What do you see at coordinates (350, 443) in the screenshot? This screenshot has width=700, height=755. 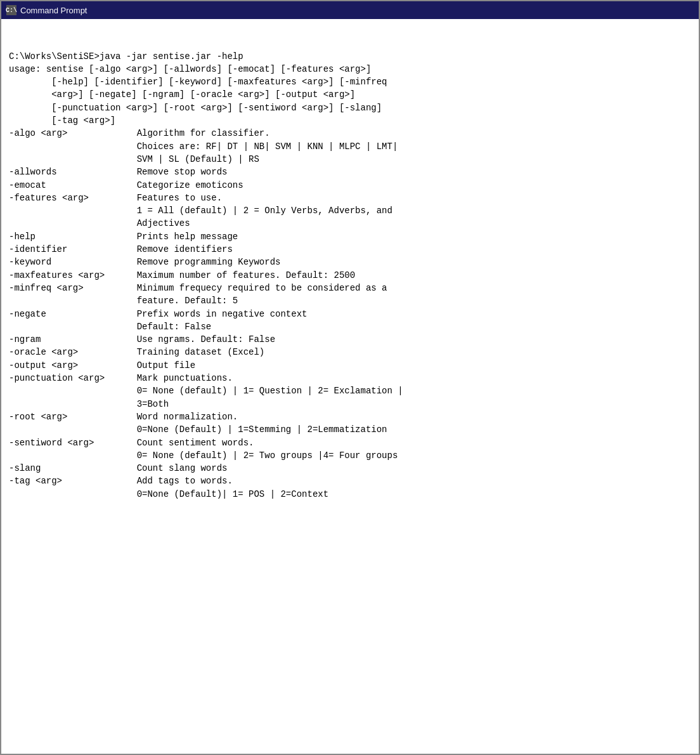 I see `terminal-line: -sentiword <arg> Count sentiment words.` at bounding box center [350, 443].